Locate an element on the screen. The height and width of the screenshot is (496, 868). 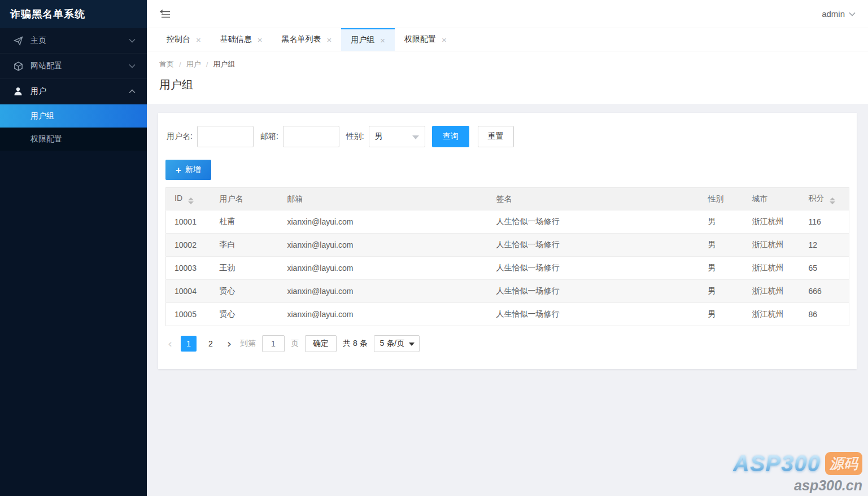
breadcrumb-home: 首页 is located at coordinates (167, 64).